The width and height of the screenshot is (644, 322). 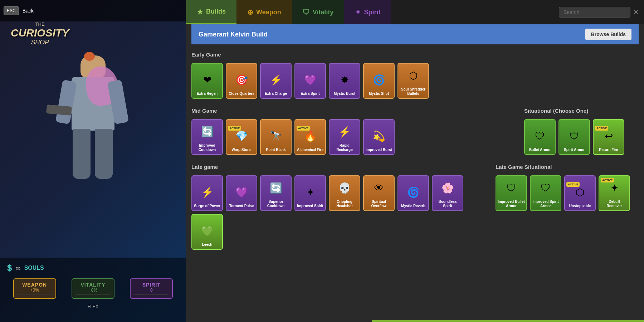 What do you see at coordinates (413, 81) in the screenshot?
I see `item-soul-shredder: ⬡ Soul Shredder Bullets` at bounding box center [413, 81].